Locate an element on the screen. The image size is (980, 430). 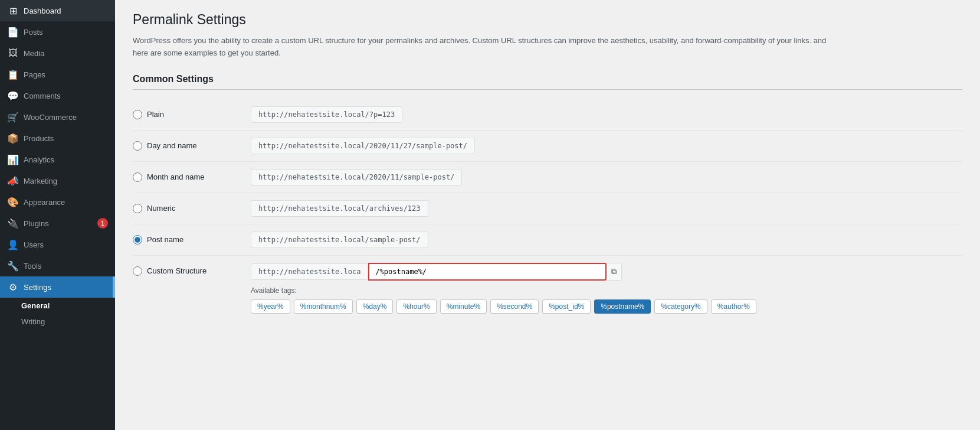
permalink-row-month_and_name: Month and name http://nehatestsite.local… is located at coordinates (548, 177).